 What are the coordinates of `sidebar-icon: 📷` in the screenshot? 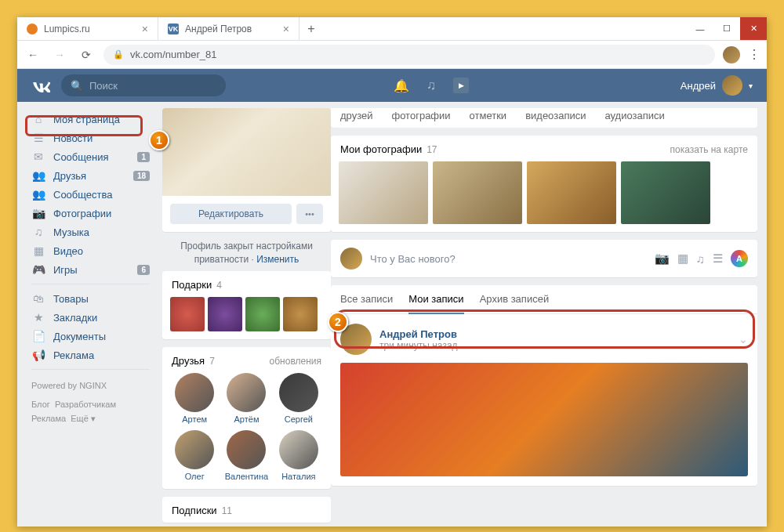 It's located at (38, 213).